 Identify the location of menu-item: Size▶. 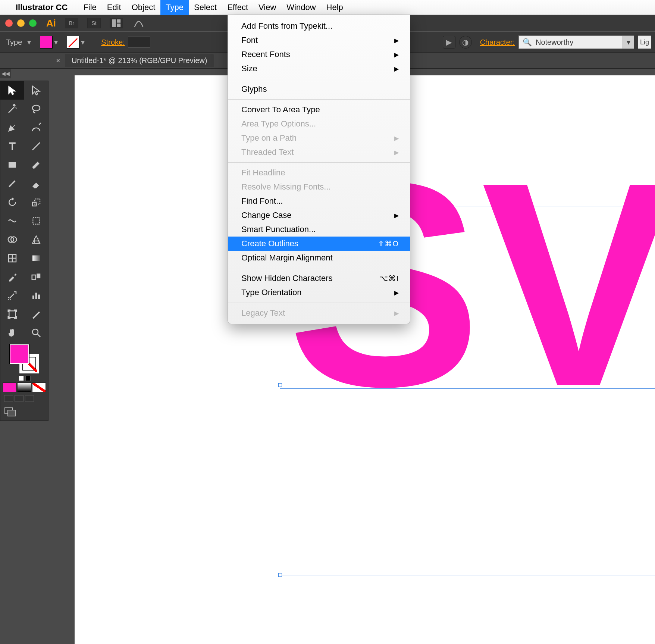
(319, 69).